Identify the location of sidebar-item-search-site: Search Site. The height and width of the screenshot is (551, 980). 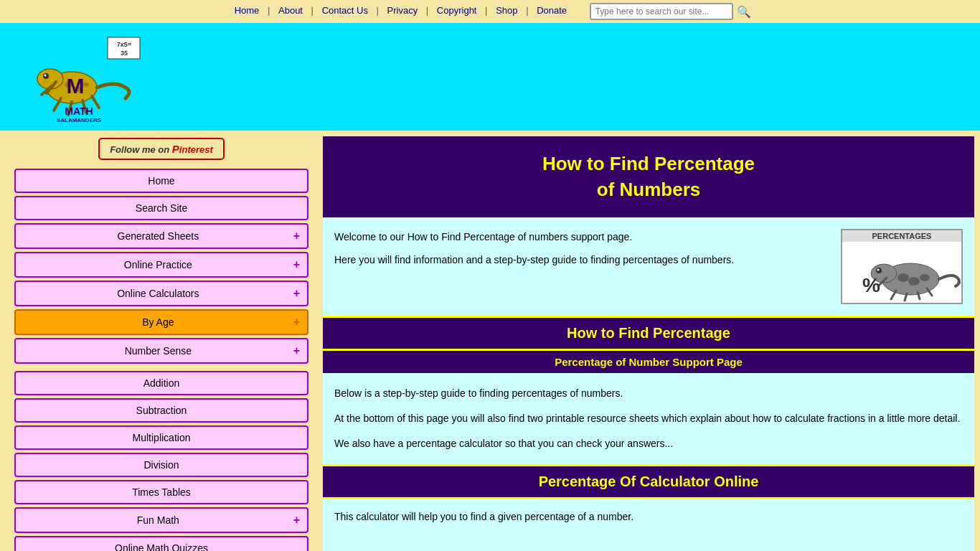
(161, 208).